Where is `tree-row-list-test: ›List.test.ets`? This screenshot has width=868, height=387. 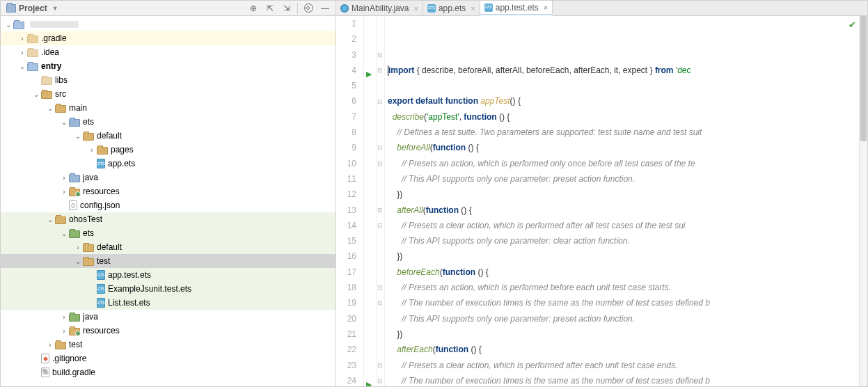
tree-row-list-test: ›List.test.ets is located at coordinates (168, 303).